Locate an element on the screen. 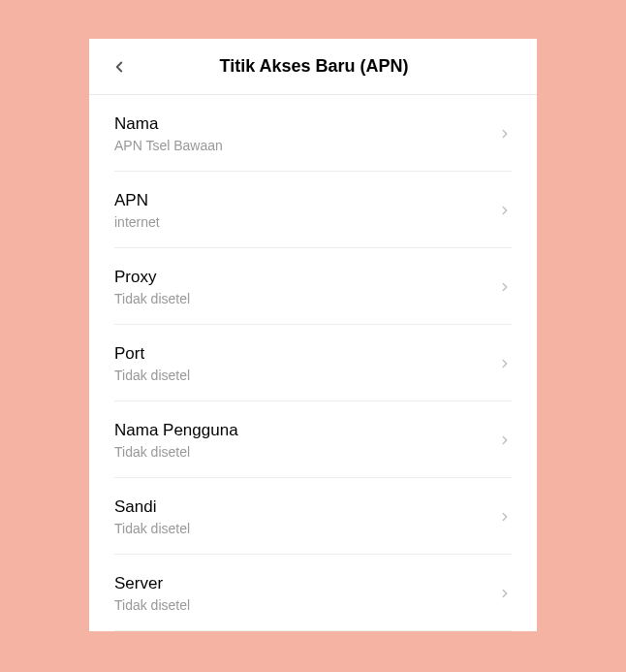 The width and height of the screenshot is (626, 672). setting-label: Proxy is located at coordinates (152, 277).